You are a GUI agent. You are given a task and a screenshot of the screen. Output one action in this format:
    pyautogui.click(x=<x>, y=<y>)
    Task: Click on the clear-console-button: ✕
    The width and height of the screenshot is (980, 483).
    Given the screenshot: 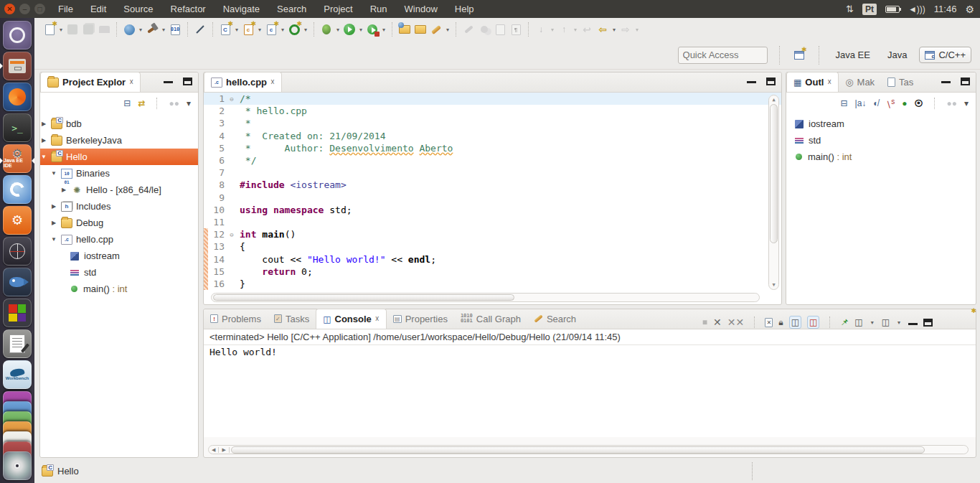 What is the action you would take?
    pyautogui.click(x=769, y=323)
    